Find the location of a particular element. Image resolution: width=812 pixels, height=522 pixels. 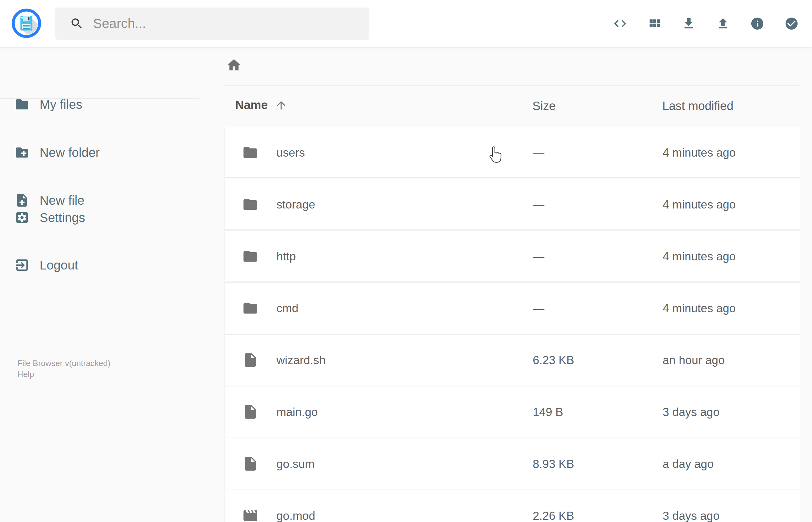

sidebar-item-my-files: My files is located at coordinates (48, 104).